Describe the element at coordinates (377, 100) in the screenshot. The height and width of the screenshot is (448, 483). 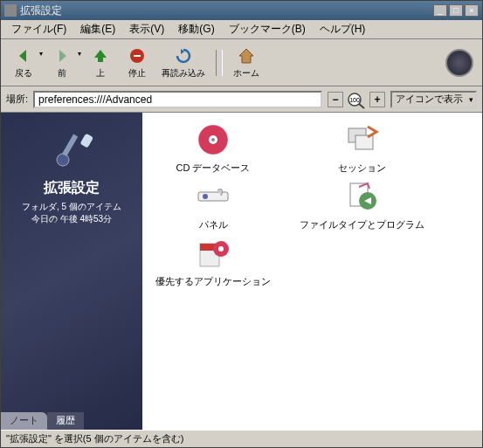
I see `zoom-in-button: +` at that location.